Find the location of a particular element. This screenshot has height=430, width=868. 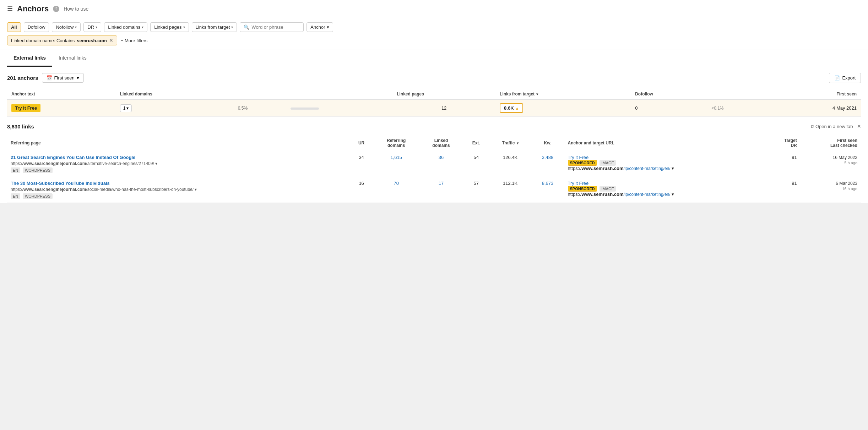

referring-domains-cell-2: 70 is located at coordinates (396, 190).